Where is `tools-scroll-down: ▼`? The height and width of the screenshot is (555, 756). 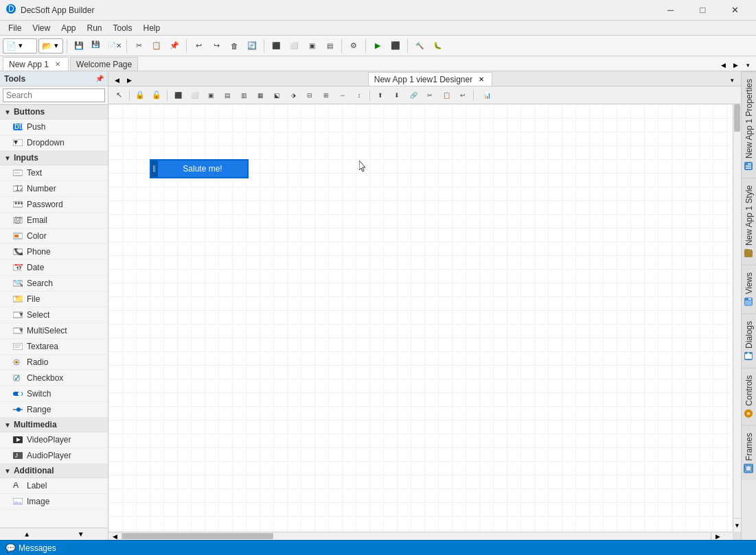
tools-scroll-down: ▼ is located at coordinates (81, 534).